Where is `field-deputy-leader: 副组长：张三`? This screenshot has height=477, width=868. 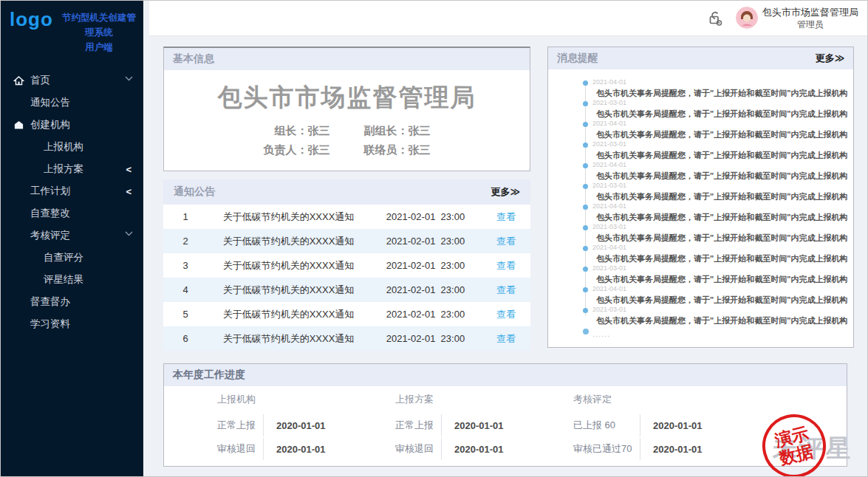 field-deputy-leader: 副组长：张三 is located at coordinates (397, 131).